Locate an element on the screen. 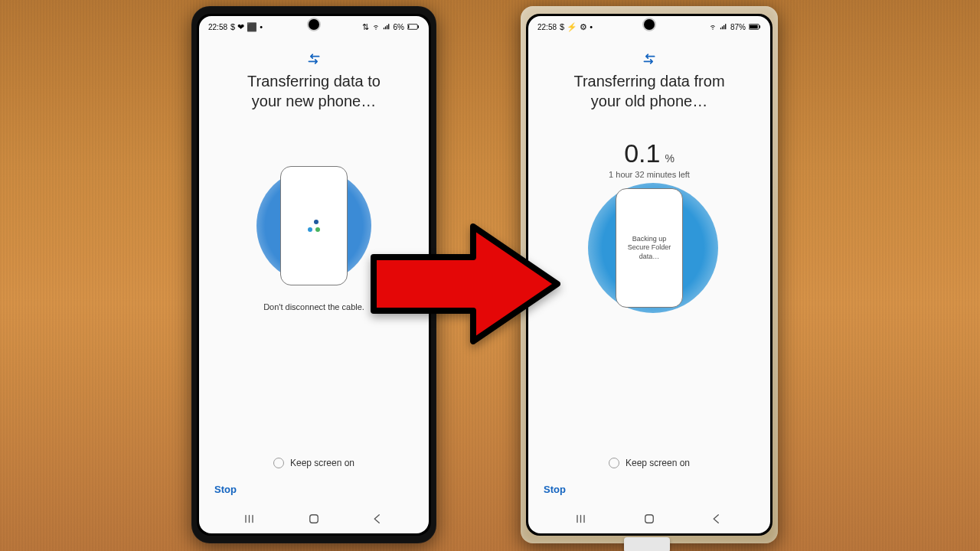 This screenshot has height=551, width=980. direction-arrow-overlay is located at coordinates (466, 284).